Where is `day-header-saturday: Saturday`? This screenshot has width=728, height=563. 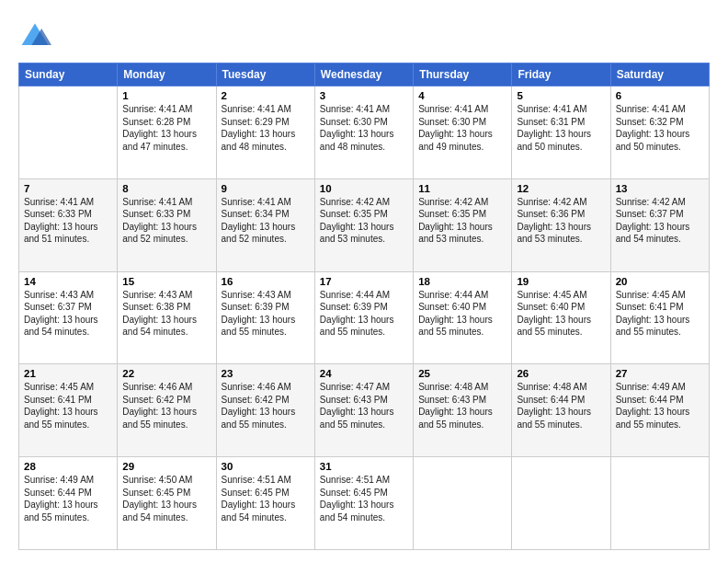
day-header-saturday: Saturday is located at coordinates (660, 75).